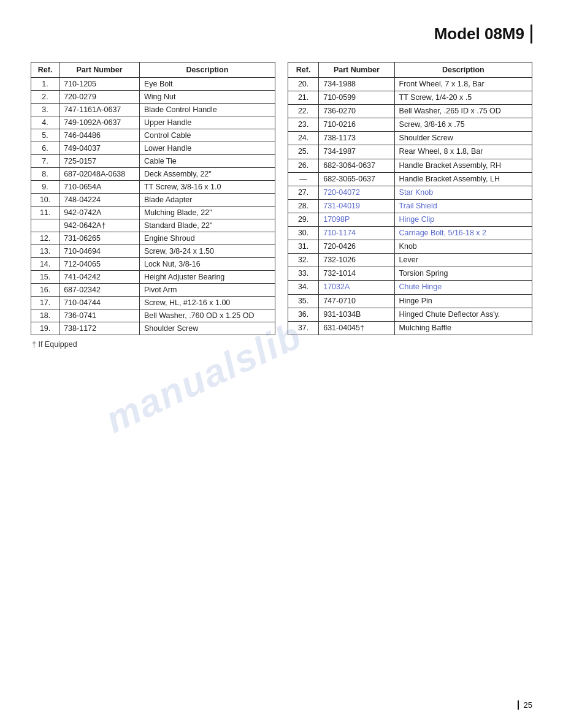 This screenshot has width=563, height=728. I want to click on ref-cell: 36., so click(304, 314).